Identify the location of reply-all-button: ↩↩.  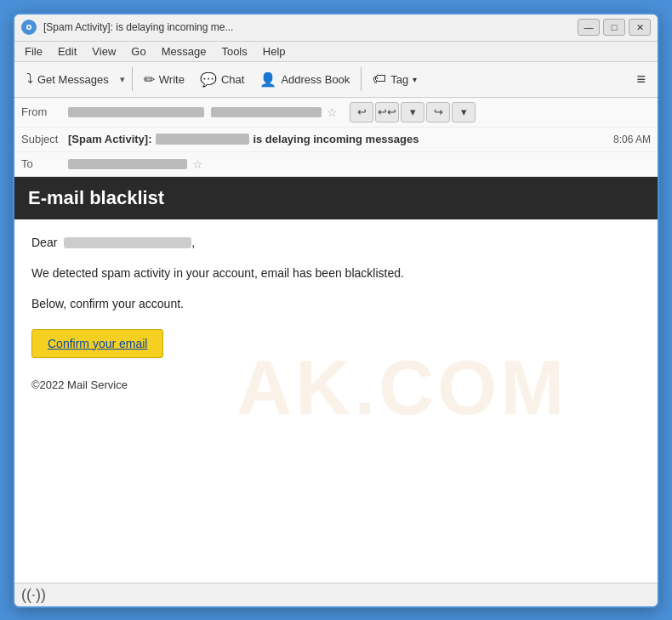
(387, 112).